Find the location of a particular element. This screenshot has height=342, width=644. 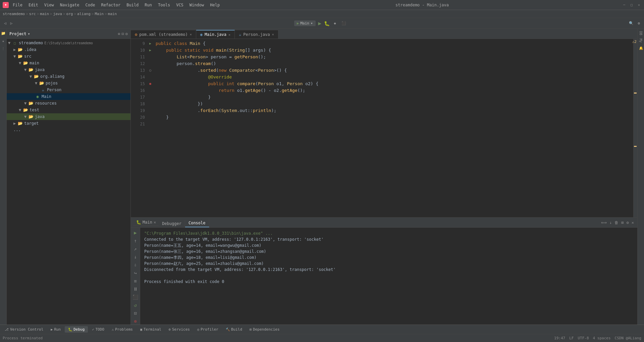

evaluate-button: ≡ is located at coordinates (136, 281).